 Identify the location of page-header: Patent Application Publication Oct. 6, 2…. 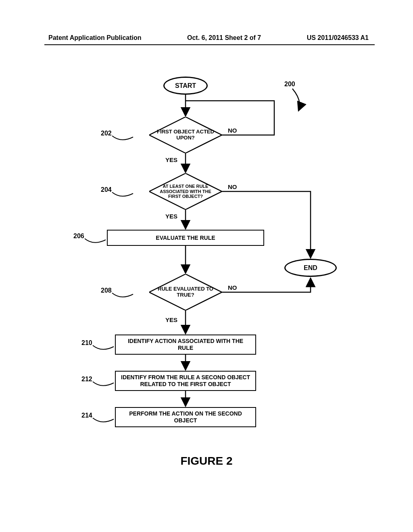
(206, 38).